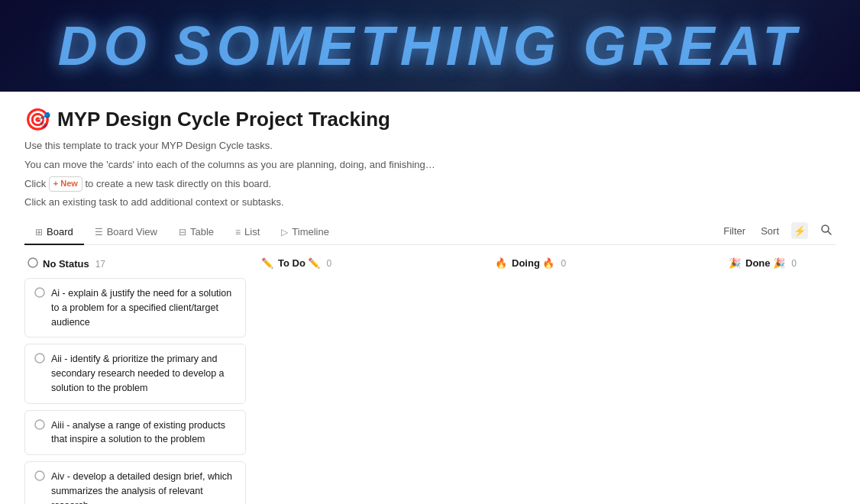  Describe the element at coordinates (299, 263) in the screenshot. I see `todo-column-title: To Do ✏️` at that location.